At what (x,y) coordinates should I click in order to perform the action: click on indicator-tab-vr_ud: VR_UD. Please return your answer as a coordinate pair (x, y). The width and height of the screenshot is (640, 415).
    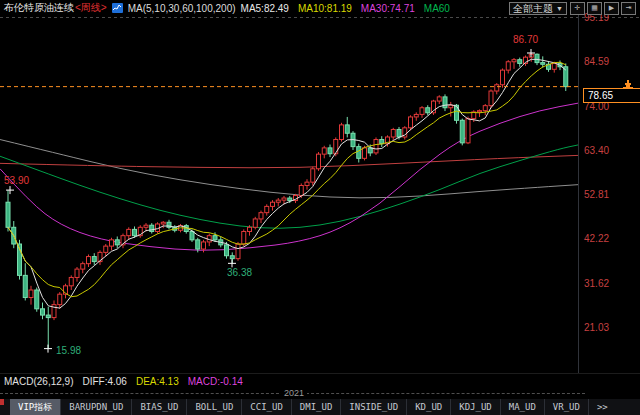
    Looking at the image, I should click on (567, 407).